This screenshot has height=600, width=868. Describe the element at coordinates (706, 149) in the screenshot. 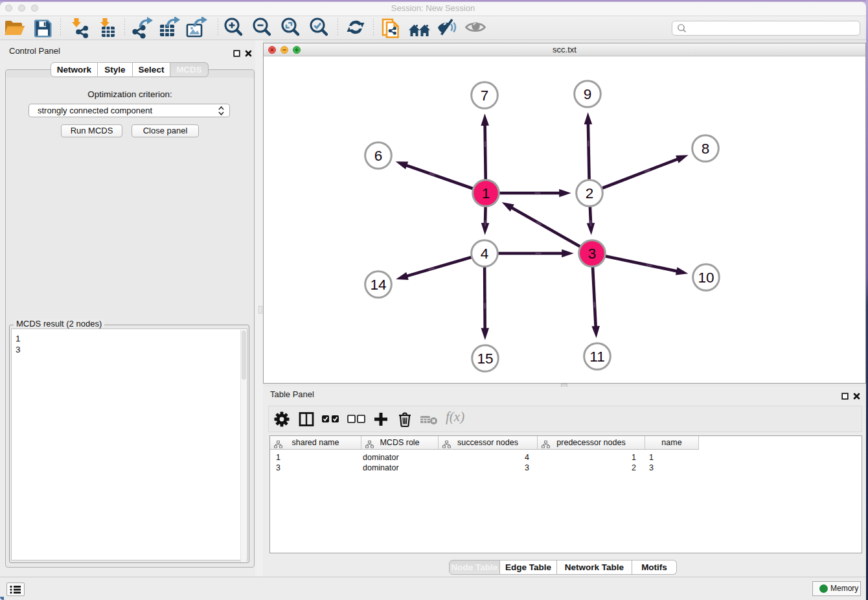

I see `svg-text: 8` at that location.